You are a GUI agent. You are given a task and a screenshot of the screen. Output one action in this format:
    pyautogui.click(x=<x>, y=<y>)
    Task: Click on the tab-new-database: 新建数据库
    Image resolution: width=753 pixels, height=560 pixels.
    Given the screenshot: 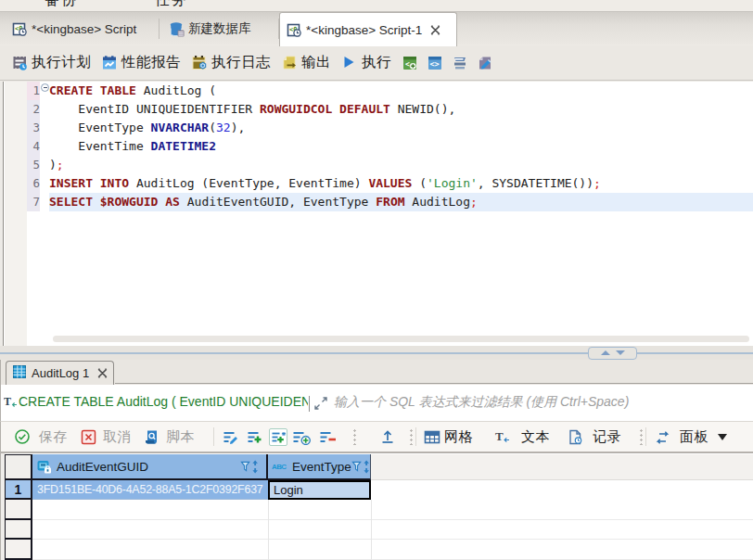 What is the action you would take?
    pyautogui.click(x=219, y=29)
    